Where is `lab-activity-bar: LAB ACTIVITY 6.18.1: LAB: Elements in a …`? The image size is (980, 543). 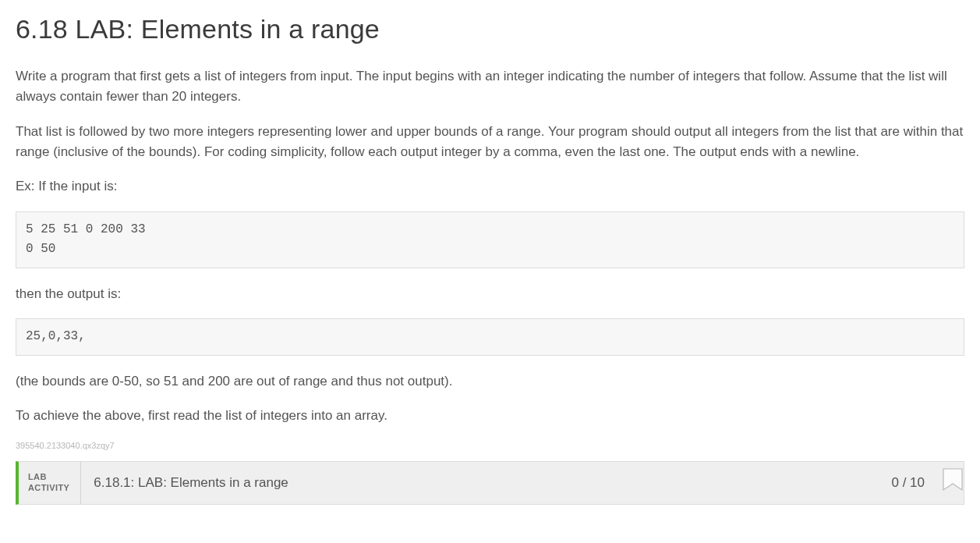
lab-activity-bar: LAB ACTIVITY 6.18.1: LAB: Elements in a … is located at coordinates (490, 483).